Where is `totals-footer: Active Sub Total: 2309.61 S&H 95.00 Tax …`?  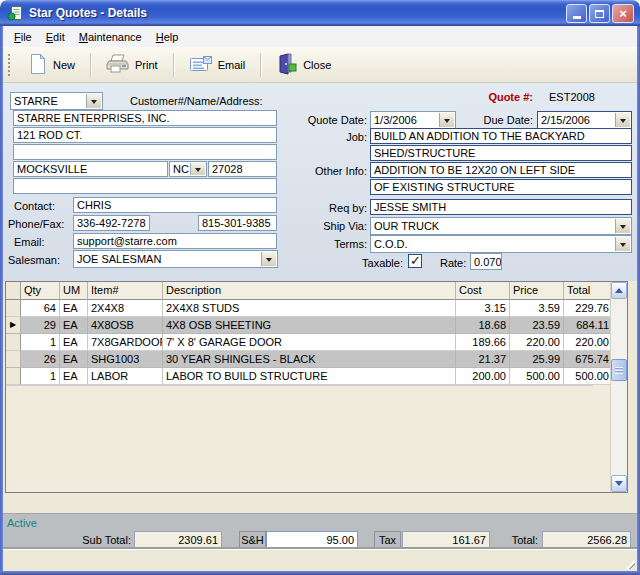
totals-footer: Active Sub Total: 2309.61 S&H 95.00 Tax … is located at coordinates (320, 531).